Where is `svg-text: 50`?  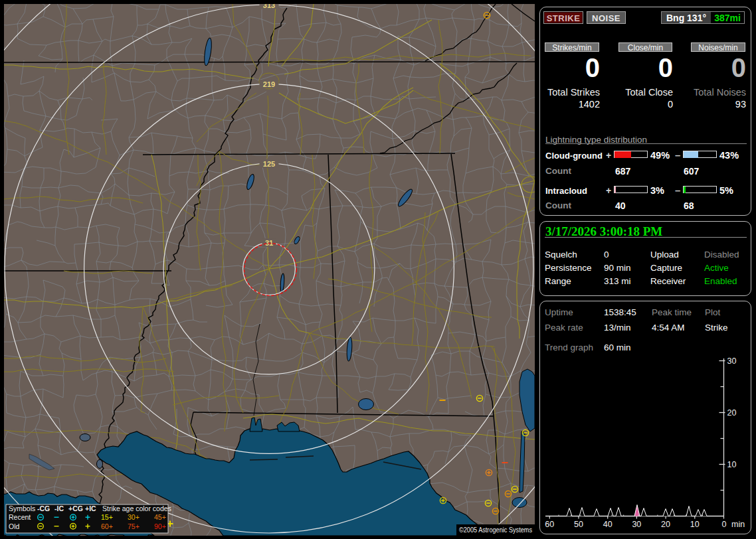
svg-text: 50 is located at coordinates (579, 524).